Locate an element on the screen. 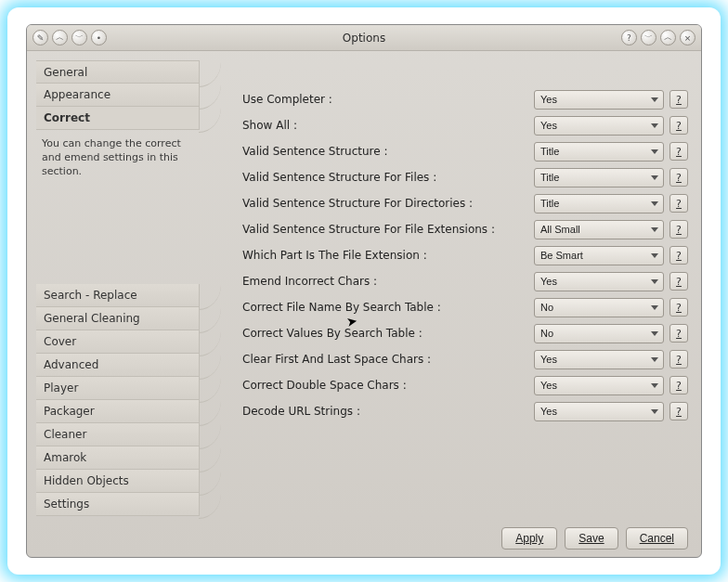  setting-row: Correct Values By Search Table :No? is located at coordinates (465, 333).